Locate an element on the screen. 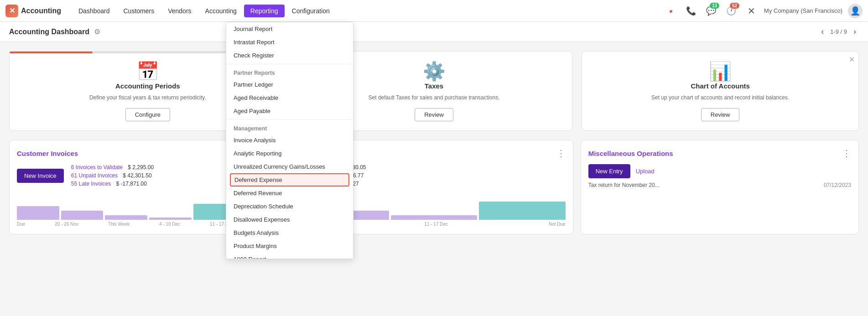 The image size is (868, 316). misc-title: Miscellaneous Operations is located at coordinates (631, 153).